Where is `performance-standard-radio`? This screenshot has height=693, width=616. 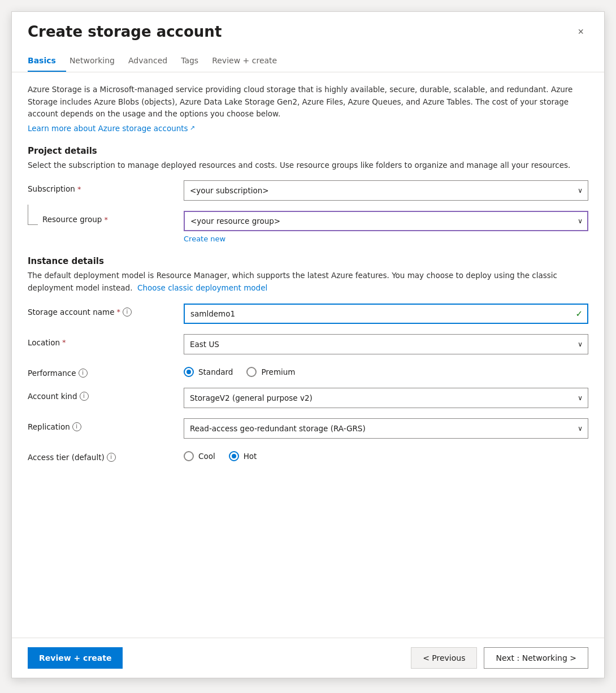
performance-standard-radio is located at coordinates (189, 372).